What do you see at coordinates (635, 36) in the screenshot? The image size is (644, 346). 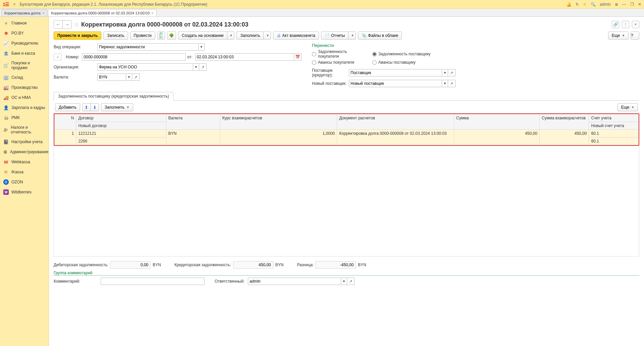 I see `help-button: ?` at bounding box center [635, 36].